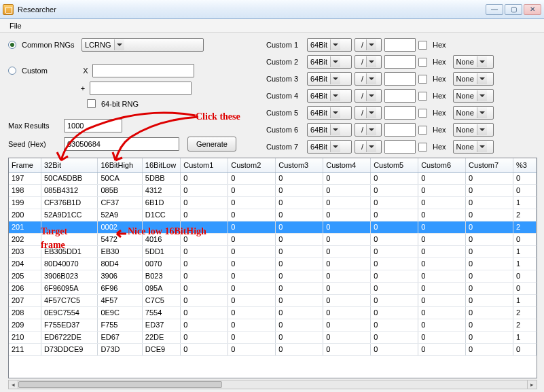 This screenshot has height=392, width=544. What do you see at coordinates (273, 349) in the screenshot?
I see `table-row: 211D73DDCE9D73DDCE900000000` at bounding box center [273, 349].